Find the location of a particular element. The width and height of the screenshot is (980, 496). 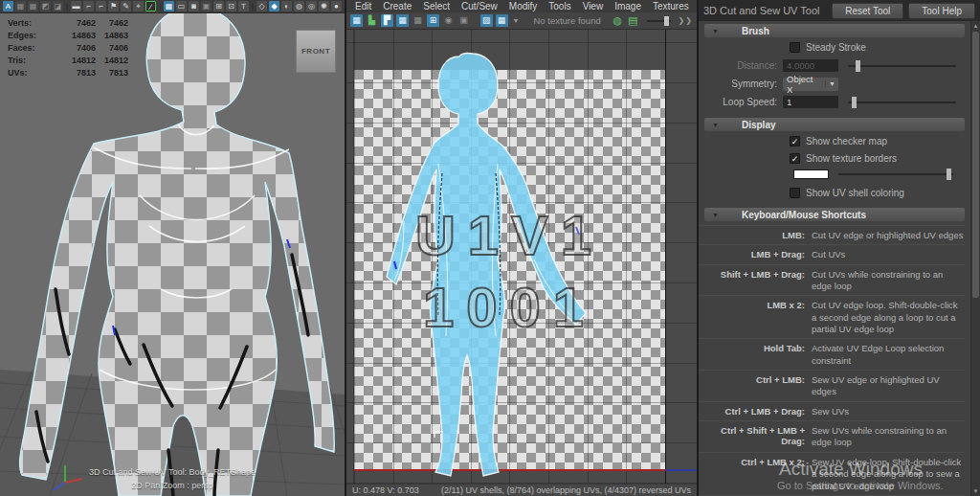

uv-layout-icon: ▛ is located at coordinates (387, 21).